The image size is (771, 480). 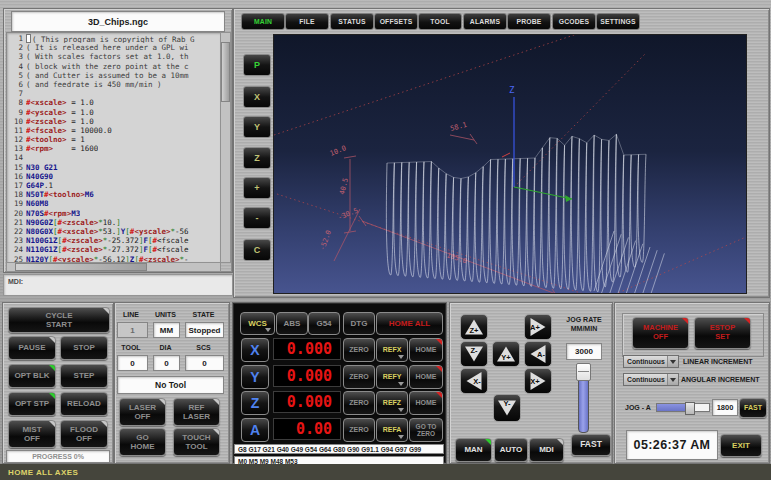 I want to click on zero-x-button: ZERO, so click(x=359, y=350).